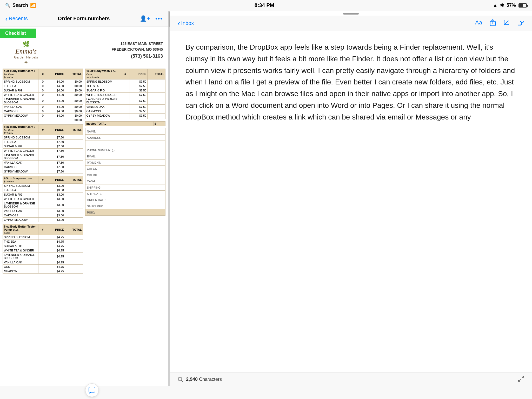  Describe the element at coordinates (43, 107) in the screenshot. I see `table-row: VANILLA OAK0$4.00$0.00` at that location.